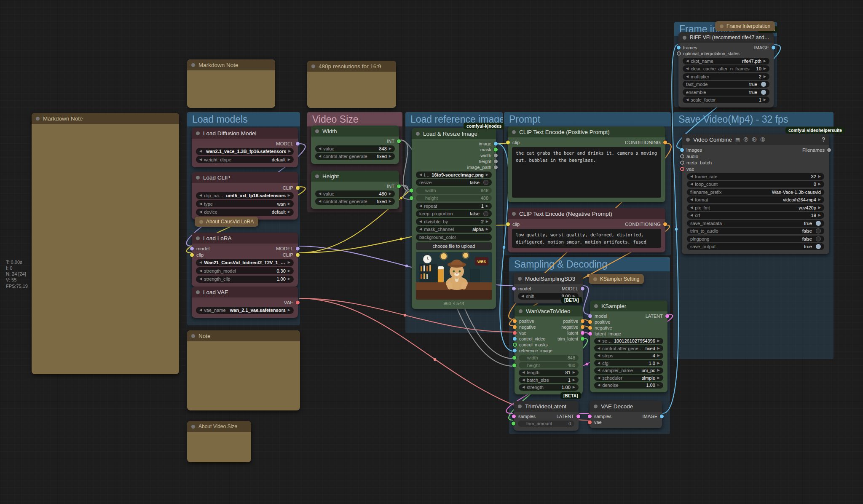  What do you see at coordinates (355, 176) in the screenshot?
I see `node-titlebar: Height` at bounding box center [355, 176].